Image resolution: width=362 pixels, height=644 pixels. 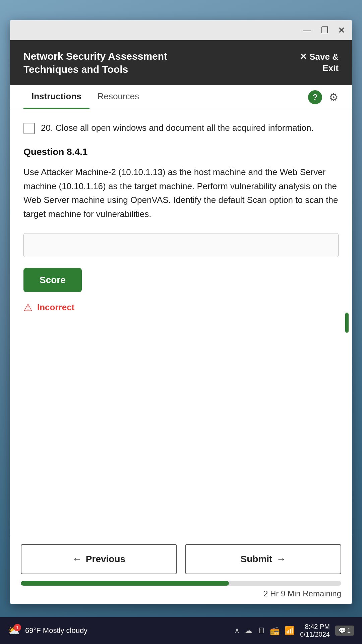 I want to click on taskbar-wifi-icon: 📶, so click(x=290, y=631).